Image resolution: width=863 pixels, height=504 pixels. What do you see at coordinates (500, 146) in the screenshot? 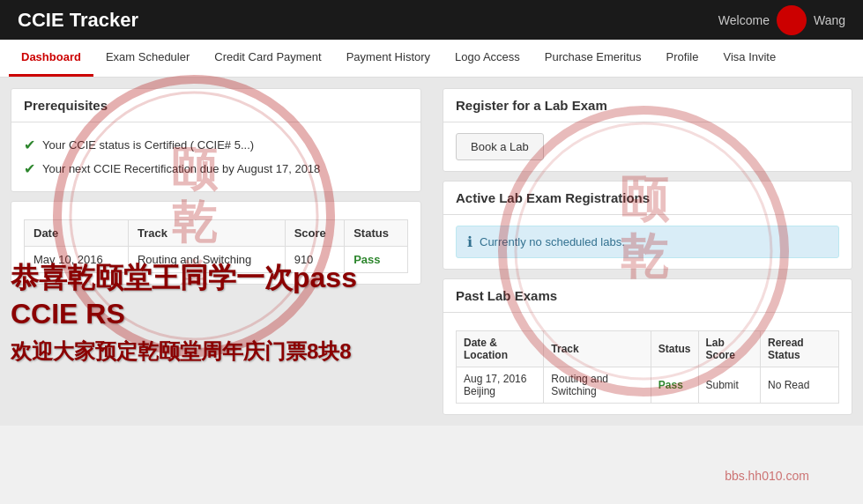
I see `book-lab-button: Book a Lab` at bounding box center [500, 146].